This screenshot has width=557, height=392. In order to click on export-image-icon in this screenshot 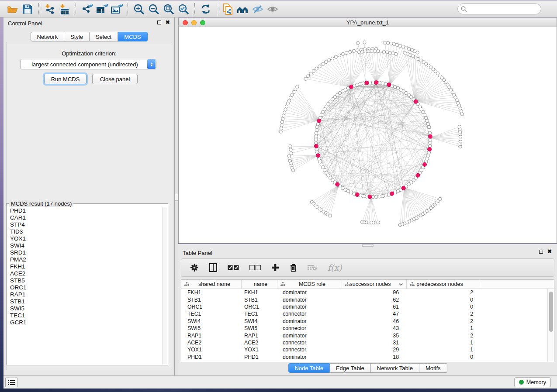, I will do `click(117, 9)`.